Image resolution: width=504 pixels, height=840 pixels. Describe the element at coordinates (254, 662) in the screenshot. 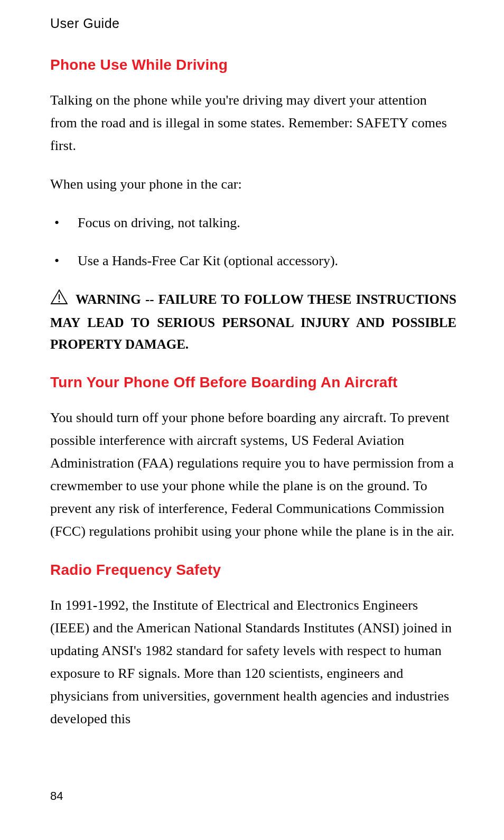

I see `body-paragraph: In 1991-1992, the Institute of Electrica…` at that location.